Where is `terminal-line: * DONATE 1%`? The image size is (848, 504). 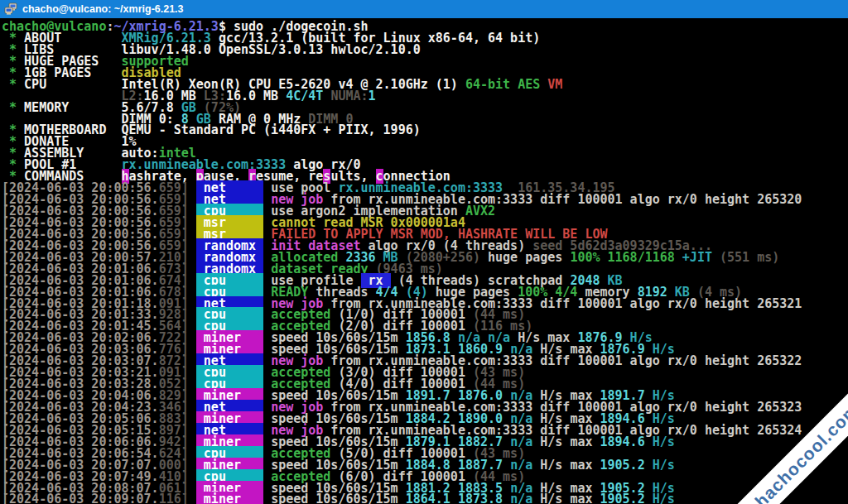
terminal-line: * DONATE 1% is located at coordinates (425, 140).